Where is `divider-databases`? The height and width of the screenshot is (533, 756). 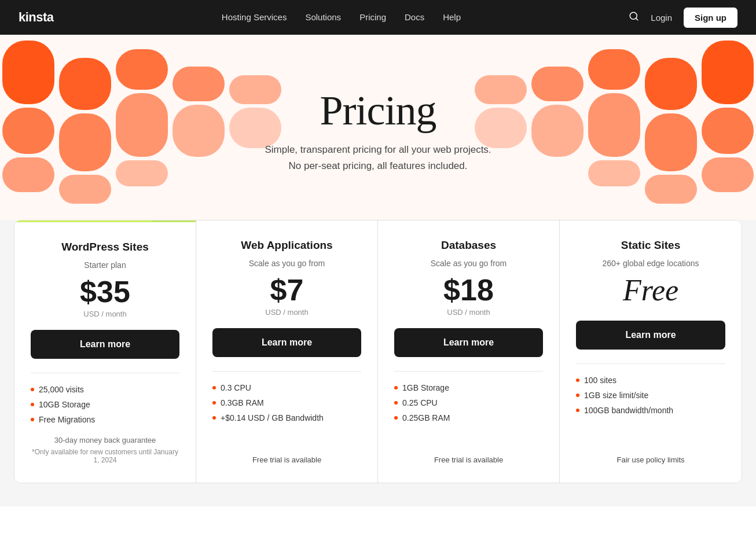
divider-databases is located at coordinates (469, 372).